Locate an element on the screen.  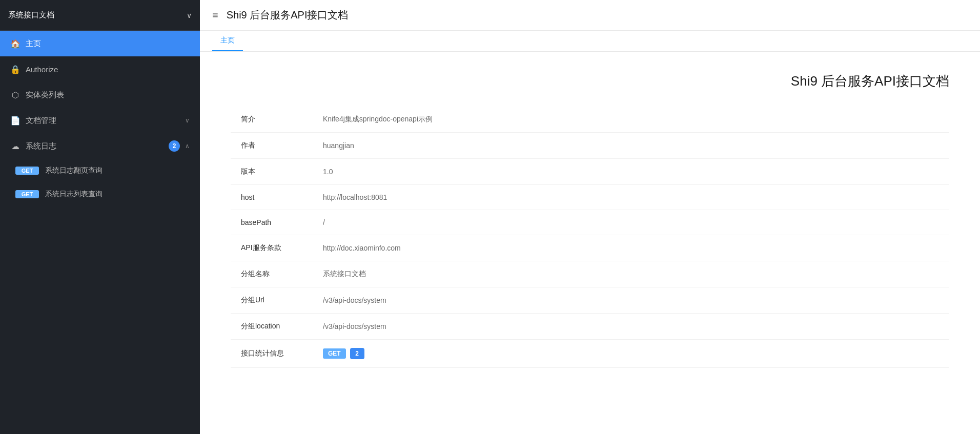
info-key: host is located at coordinates (272, 198).